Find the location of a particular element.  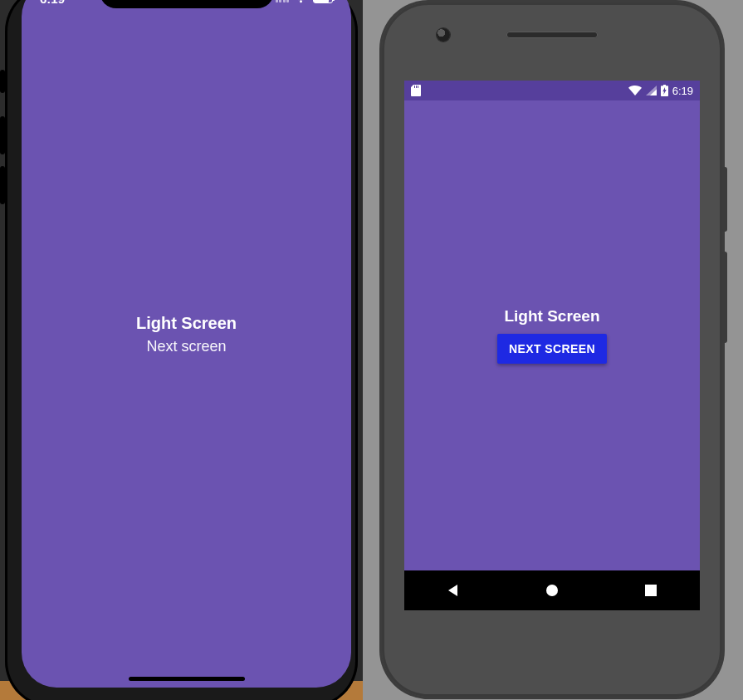

android-status-bar: 6:19 is located at coordinates (552, 91).